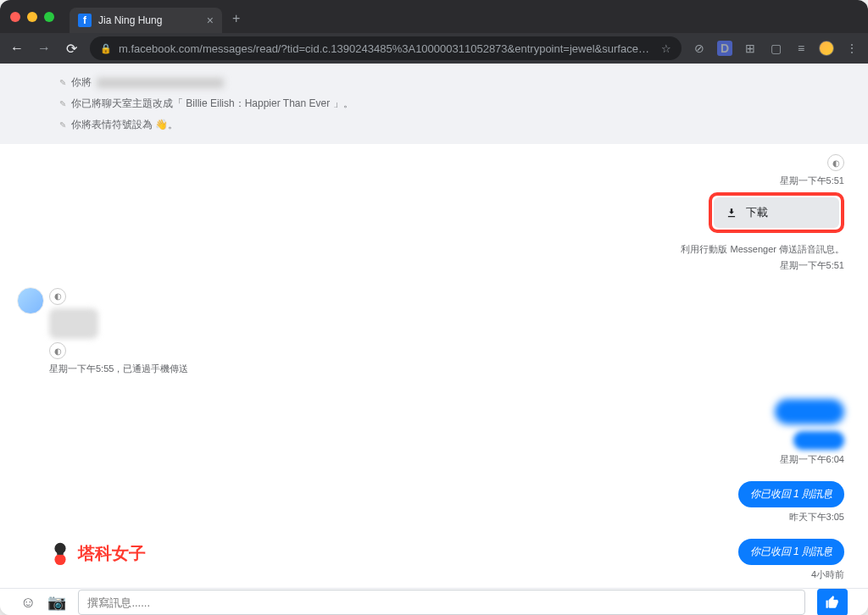 The width and height of the screenshot is (868, 615). Describe the element at coordinates (750, 48) in the screenshot. I see `extensions-icon: ⊞` at that location.